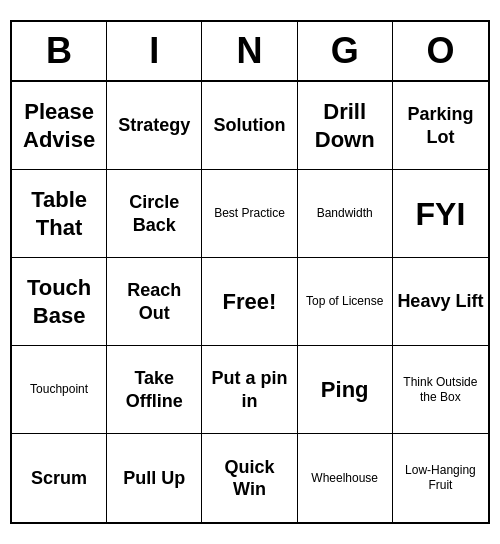  Describe the element at coordinates (250, 390) in the screenshot. I see `bingo-cell: Put a pin in` at that location.